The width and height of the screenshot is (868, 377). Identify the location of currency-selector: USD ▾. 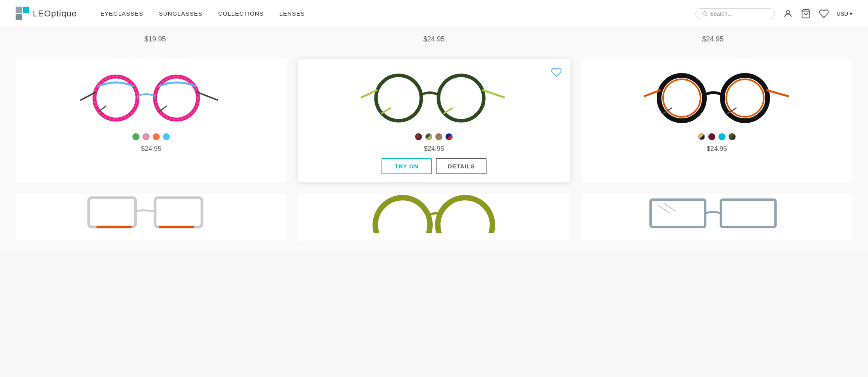
(845, 14).